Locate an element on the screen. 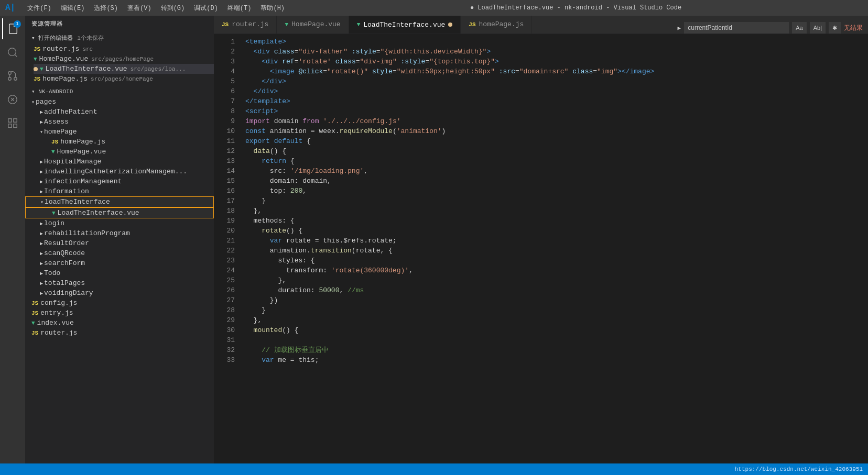 This screenshot has width=868, height=475. regex-btn: ✱ is located at coordinates (834, 28).